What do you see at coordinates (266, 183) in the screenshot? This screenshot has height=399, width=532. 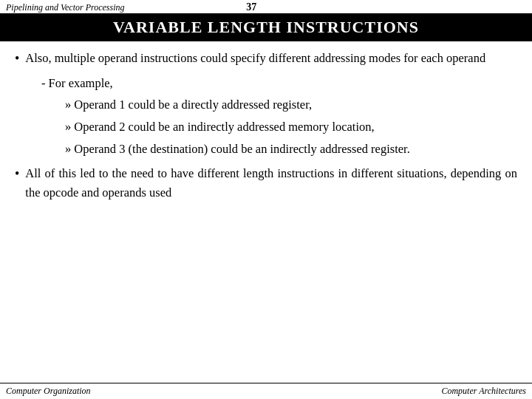 I see `bullet-2: • All of this led to the need to have di…` at bounding box center [266, 183].